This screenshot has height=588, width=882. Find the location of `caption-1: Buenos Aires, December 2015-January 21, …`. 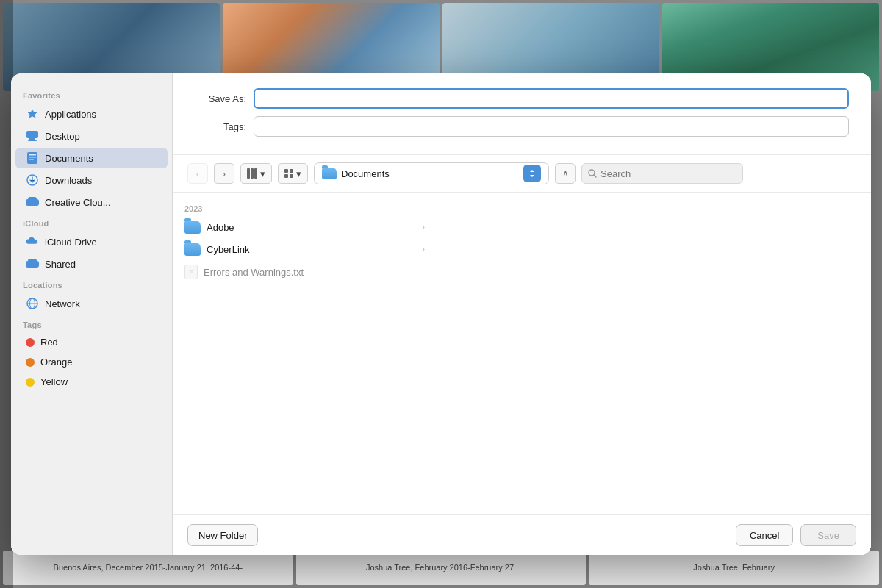

caption-1: Buenos Aires, December 2015-January 21, … is located at coordinates (148, 567).